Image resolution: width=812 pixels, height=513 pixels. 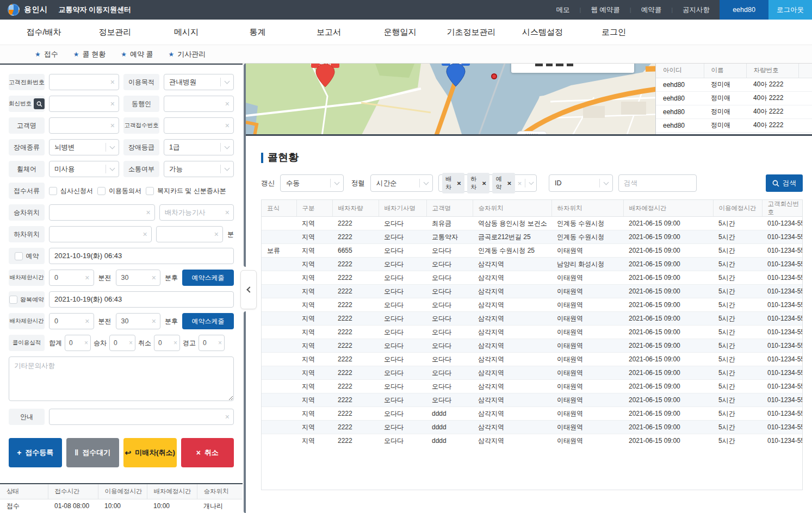 I want to click on nav-statistics: 통계, so click(x=258, y=33).